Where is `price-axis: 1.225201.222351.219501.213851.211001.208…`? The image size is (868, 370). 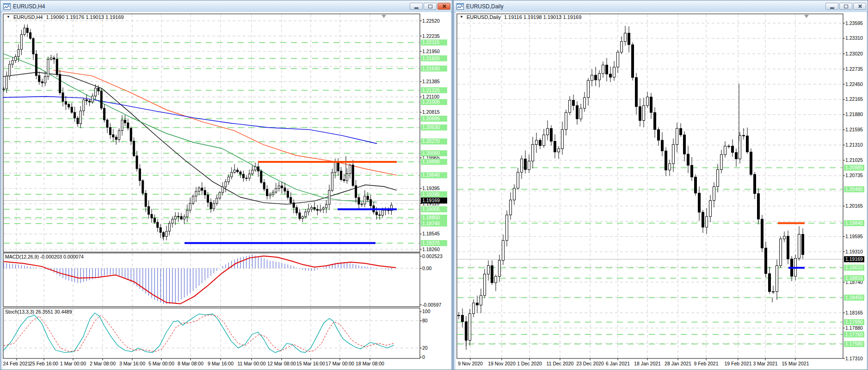
price-axis: 1.225201.222351.219501.213851.211001.208… is located at coordinates (434, 135).